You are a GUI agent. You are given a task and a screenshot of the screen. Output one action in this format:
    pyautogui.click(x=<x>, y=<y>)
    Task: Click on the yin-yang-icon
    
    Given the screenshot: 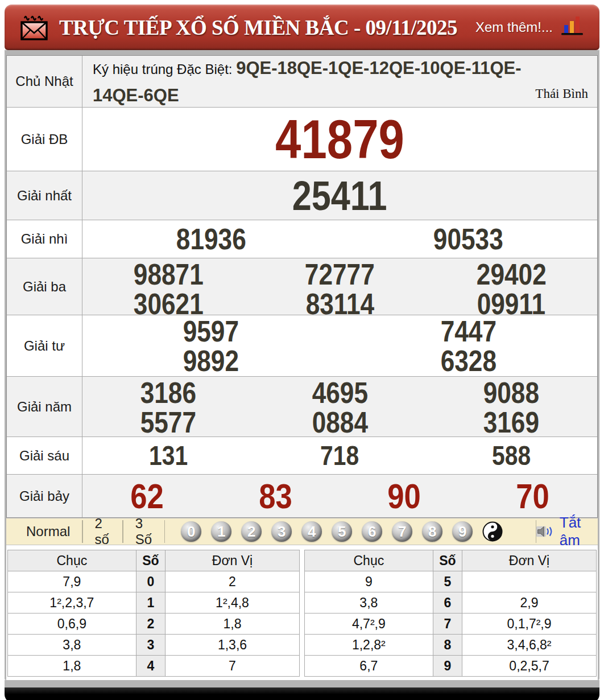 What is the action you would take?
    pyautogui.click(x=493, y=532)
    